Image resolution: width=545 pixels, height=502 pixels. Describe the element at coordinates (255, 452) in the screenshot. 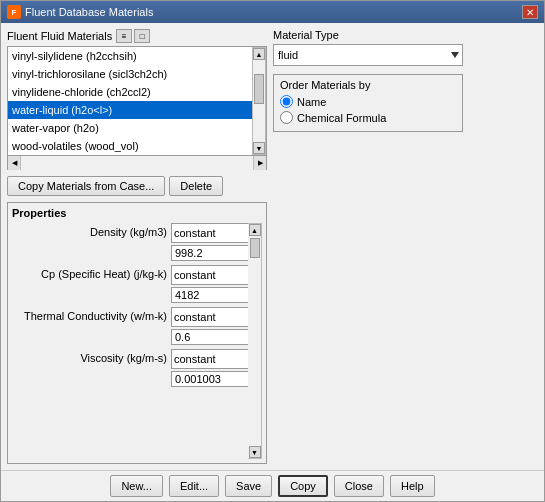

I see `prop-scroll-down: ▼` at that location.